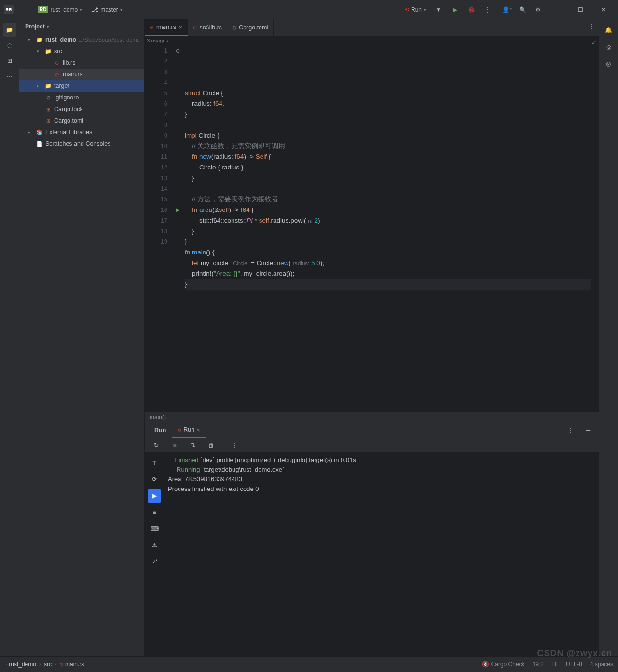 The image size is (618, 672). Describe the element at coordinates (154, 554) in the screenshot. I see `run-left-rail: ⊤ ⟳ ▶ ≡ ⌨ ⚠ ⎇` at that location.